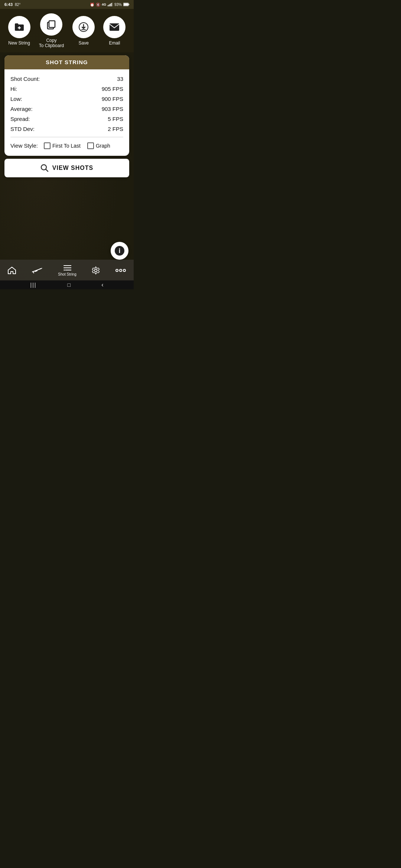 The height and width of the screenshot is (868, 401). What do you see at coordinates (84, 31) in the screenshot?
I see `save-button: Save` at bounding box center [84, 31].